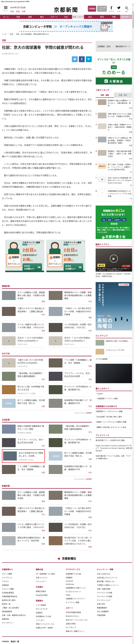 The image size is (134, 644). What do you see at coordinates (114, 195) in the screenshot?
I see `ranking-item: 8●京都新聞創刊140年記念プレゼントキャンペーン「トマトの花言葉」PR` at bounding box center [114, 195].